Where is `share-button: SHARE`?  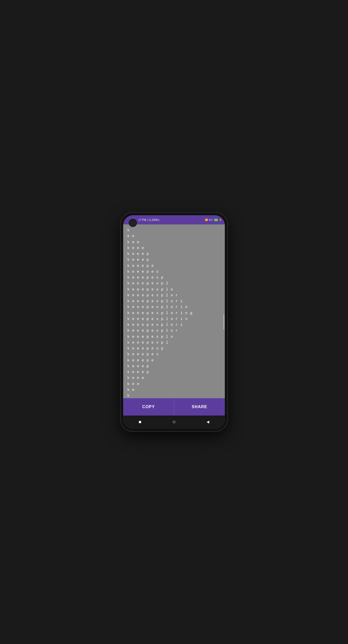
share-button: SHARE is located at coordinates (200, 407).